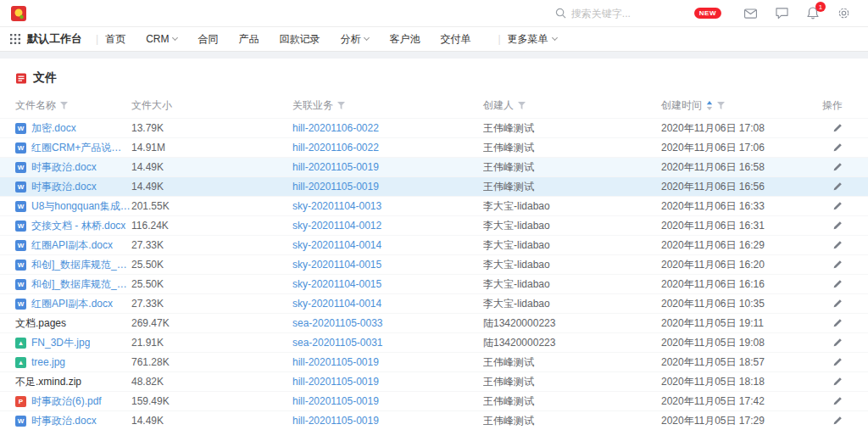 The image size is (868, 430). I want to click on related-business-link: sea-20201105-0031, so click(337, 343).